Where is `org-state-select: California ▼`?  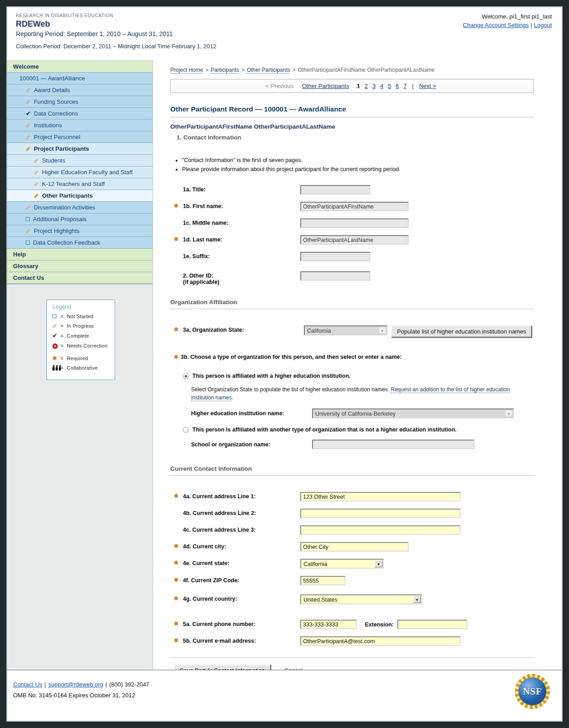 org-state-select: California ▼ is located at coordinates (346, 330).